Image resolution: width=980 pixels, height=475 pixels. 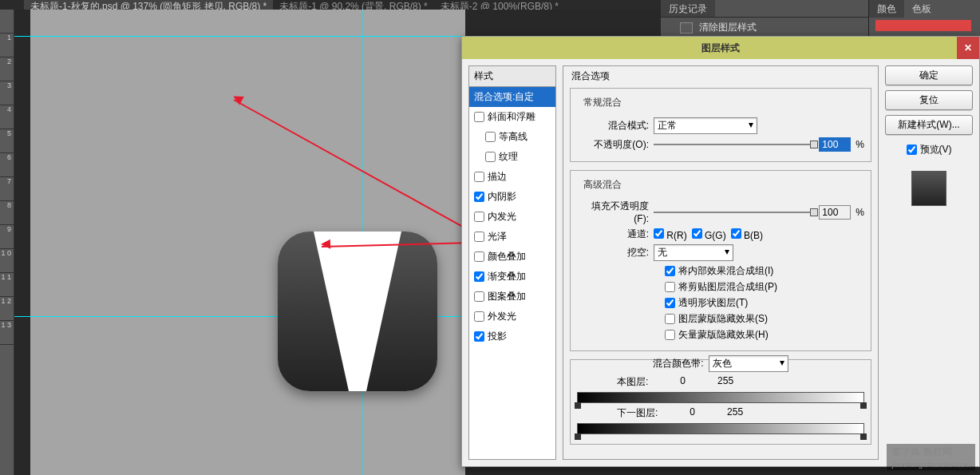 What do you see at coordinates (512, 297) in the screenshot?
I see `style-pattern-overlay: 图案叠加` at bounding box center [512, 297].